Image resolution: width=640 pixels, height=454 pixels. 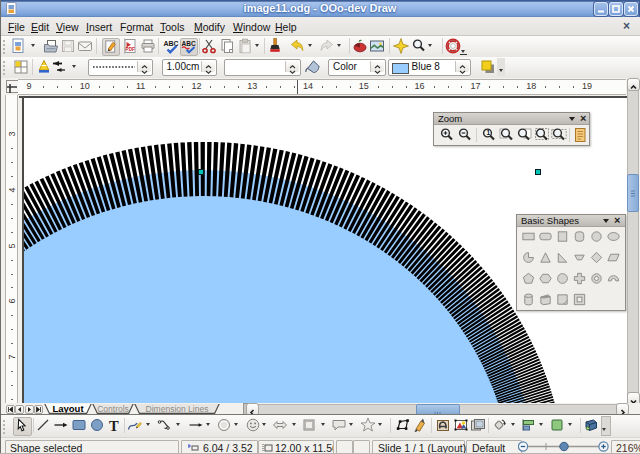 I want to click on svg-text: T, so click(x=114, y=426).